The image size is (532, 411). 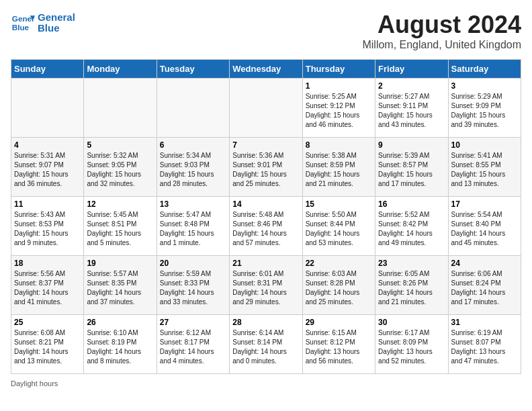 What do you see at coordinates (120, 226) in the screenshot?
I see `calendar-cell: 12Sunrise: 5:45 AM Sunset: 8:51 PM Dayli…` at bounding box center [120, 226].